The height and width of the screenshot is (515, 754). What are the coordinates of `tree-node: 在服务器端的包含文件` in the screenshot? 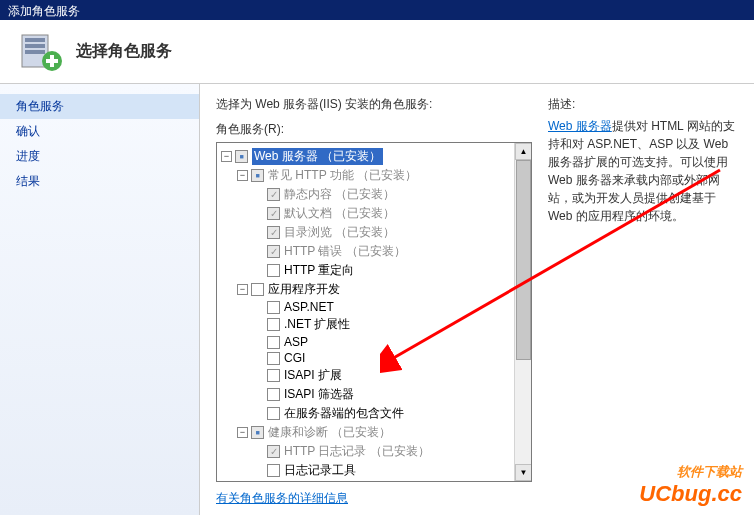 It's located at (374, 414).